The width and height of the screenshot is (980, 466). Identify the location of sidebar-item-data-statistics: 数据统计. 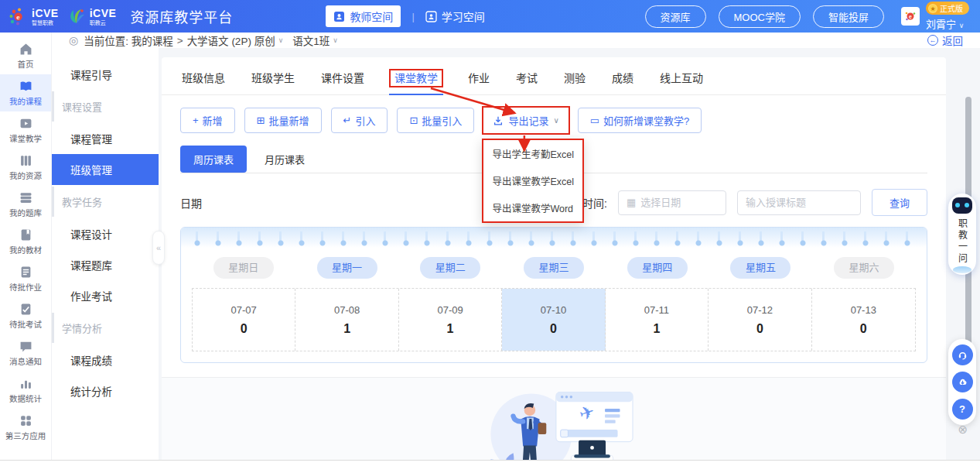
(26, 390).